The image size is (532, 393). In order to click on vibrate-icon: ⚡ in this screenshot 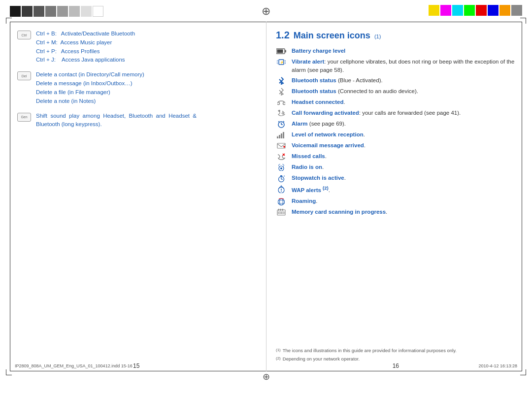, I will do `click(281, 62)`.